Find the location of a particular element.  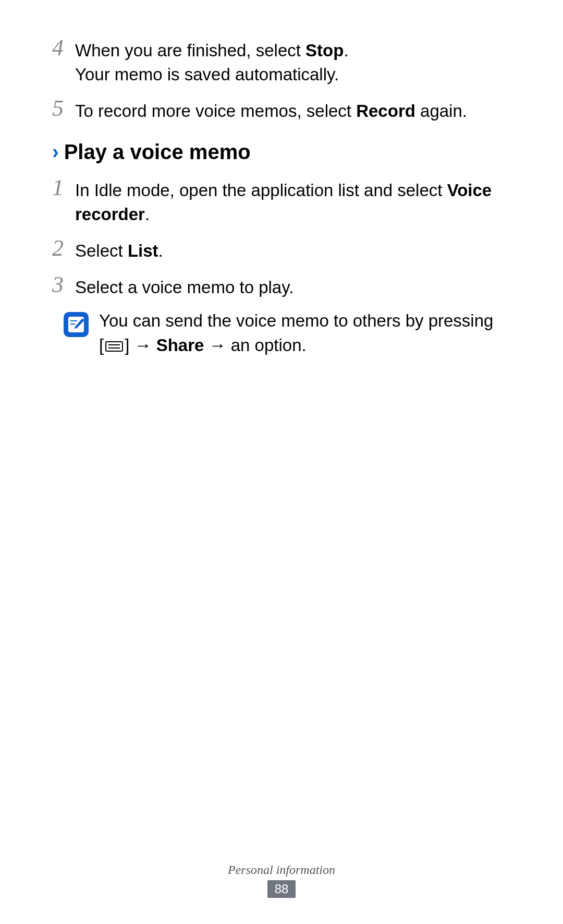

step-number: 1 is located at coordinates (64, 188).